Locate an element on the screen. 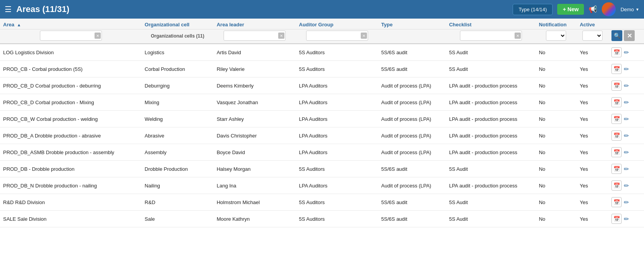 The image size is (644, 280). cell-0: PROD_DB_ASMB Drobble production - assemb… is located at coordinates (71, 153).